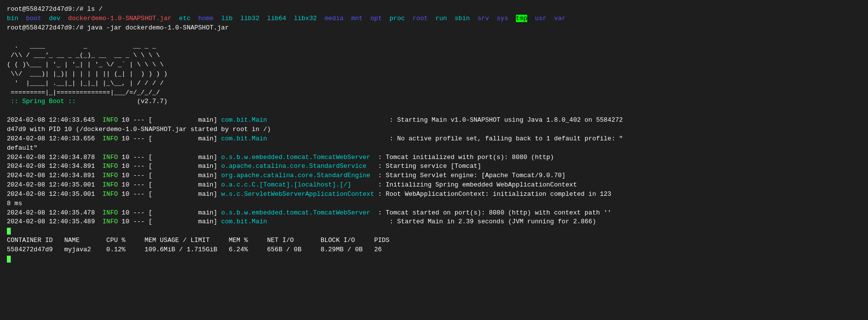 The width and height of the screenshot is (868, 320). What do you see at coordinates (495, 213) in the screenshot?
I see `log-msg-8: : Tomcat started on port(s): 8080 (http)…` at bounding box center [495, 213].